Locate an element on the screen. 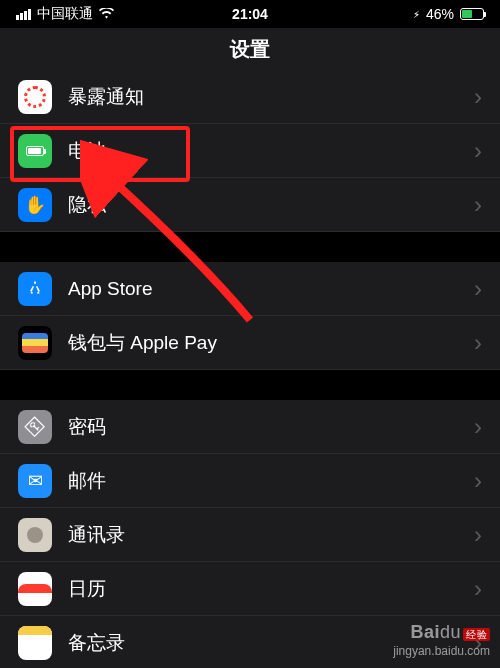 This screenshot has height=668, width=500. row-exposure-notification: 暴露通知 › is located at coordinates (250, 97).